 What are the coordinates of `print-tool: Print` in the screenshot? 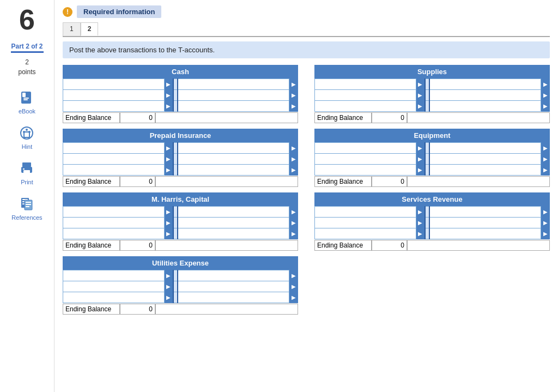 It's located at (27, 172).